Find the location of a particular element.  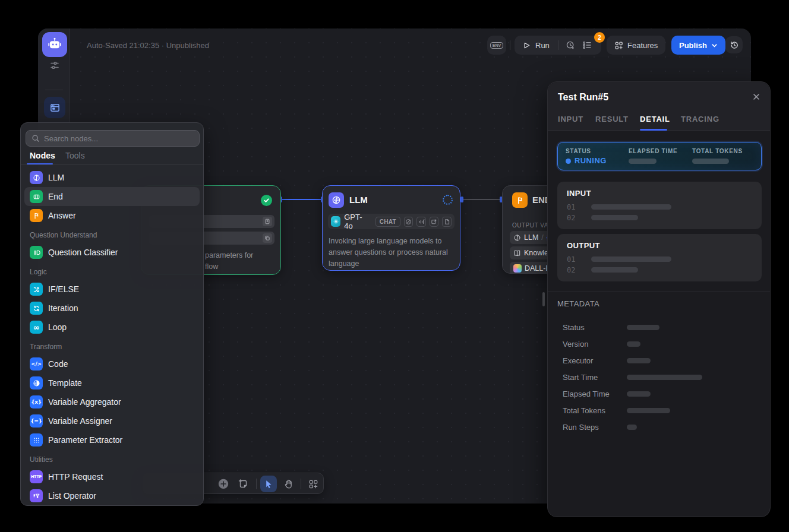

code-icon: </> is located at coordinates (36, 364).